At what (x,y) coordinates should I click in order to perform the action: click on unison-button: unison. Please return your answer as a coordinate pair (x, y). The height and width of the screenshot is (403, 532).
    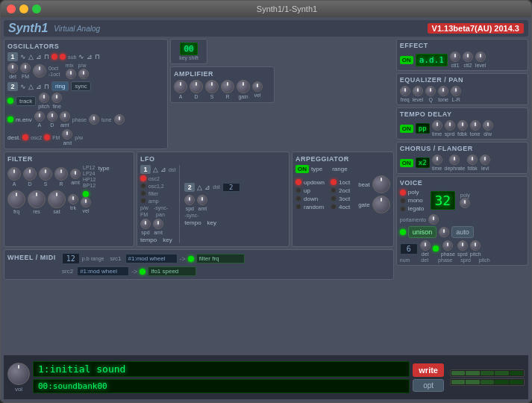
    Looking at the image, I should click on (422, 232).